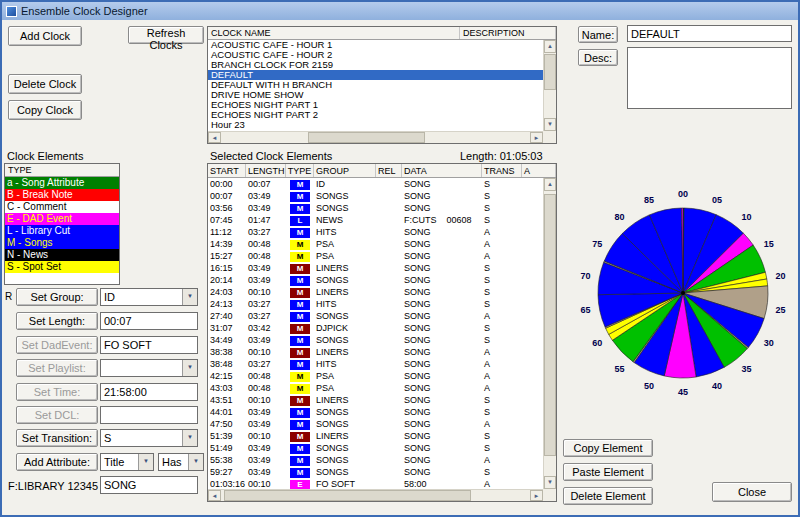 Image resolution: width=800 pixels, height=517 pixels. What do you see at coordinates (376, 304) in the screenshot?
I see `element-row: 24:1303:27MHITSSONGS` at bounding box center [376, 304].